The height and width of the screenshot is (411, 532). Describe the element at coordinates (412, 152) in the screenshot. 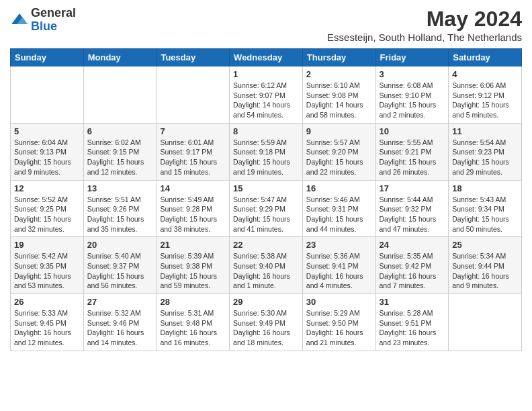

I see `calendar-day-10: 10Sunrise: 5:55 AM Sunset: 9:21 PM Dayli…` at that location.